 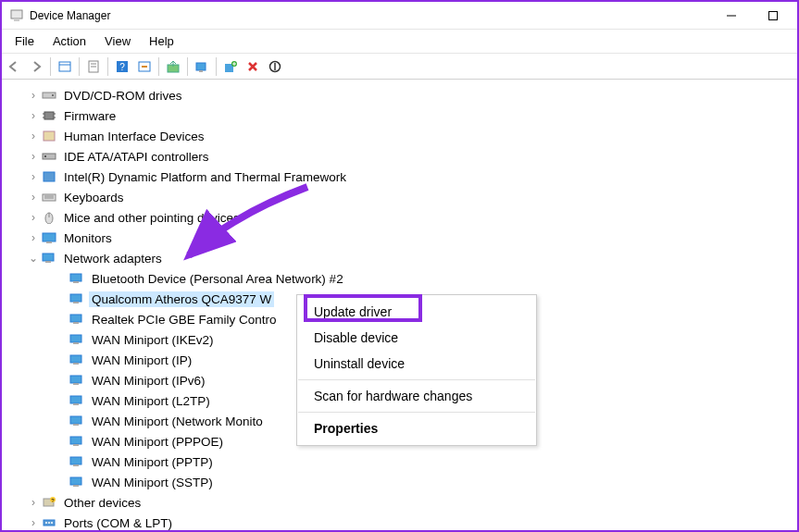 What do you see at coordinates (36, 67) in the screenshot?
I see `forward-button` at bounding box center [36, 67].